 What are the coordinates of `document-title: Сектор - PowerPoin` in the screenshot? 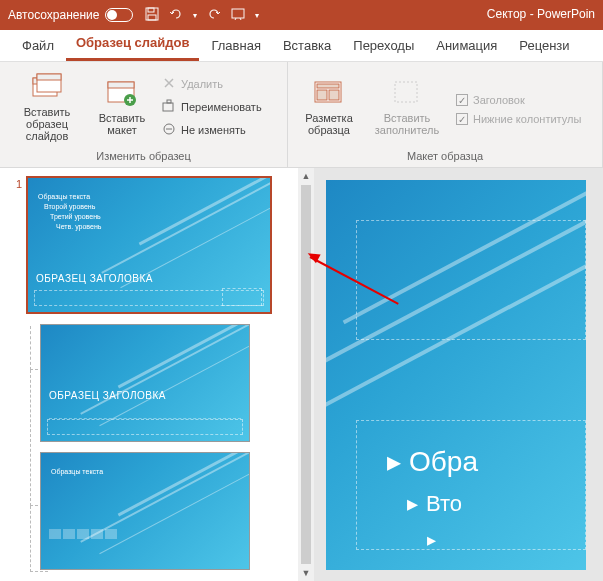 It's located at (541, 14).